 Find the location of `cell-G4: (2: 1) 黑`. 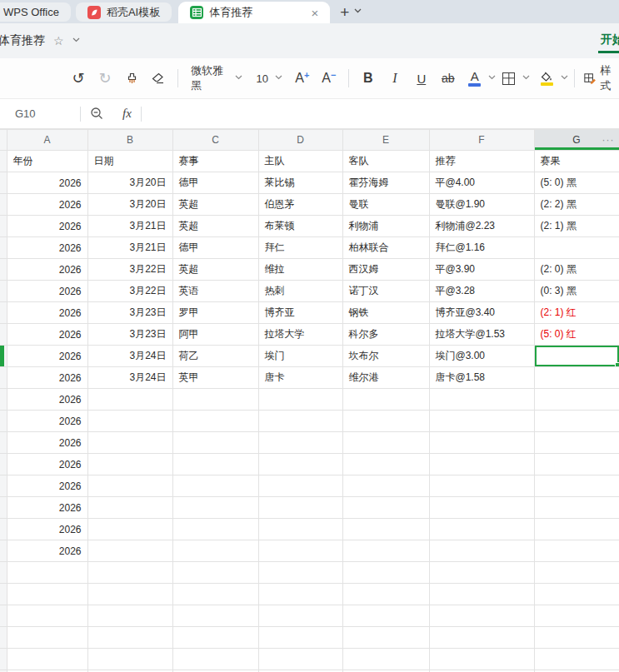

cell-G4: (2: 1) 黑 is located at coordinates (577, 226).